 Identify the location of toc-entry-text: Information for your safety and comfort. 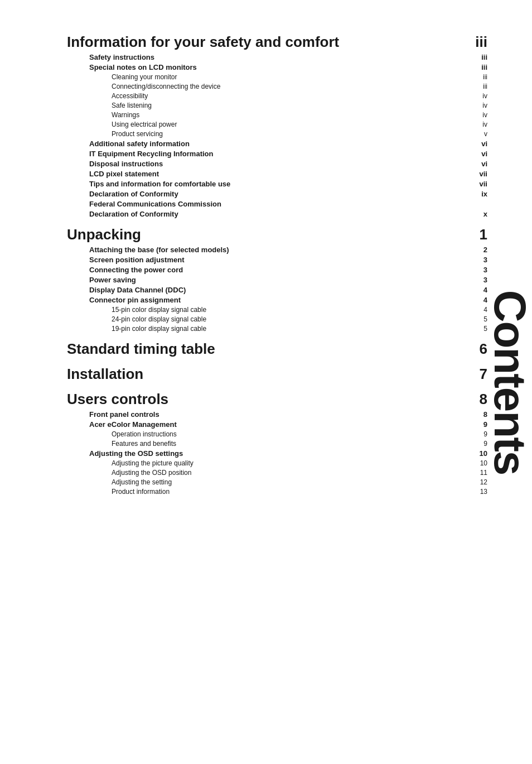
(269, 42).